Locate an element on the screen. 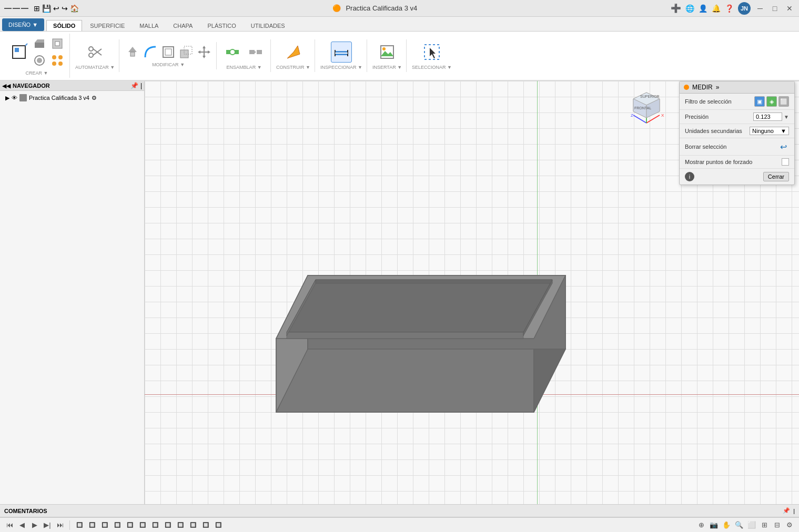  measure-expand-btn: » is located at coordinates (717, 87).